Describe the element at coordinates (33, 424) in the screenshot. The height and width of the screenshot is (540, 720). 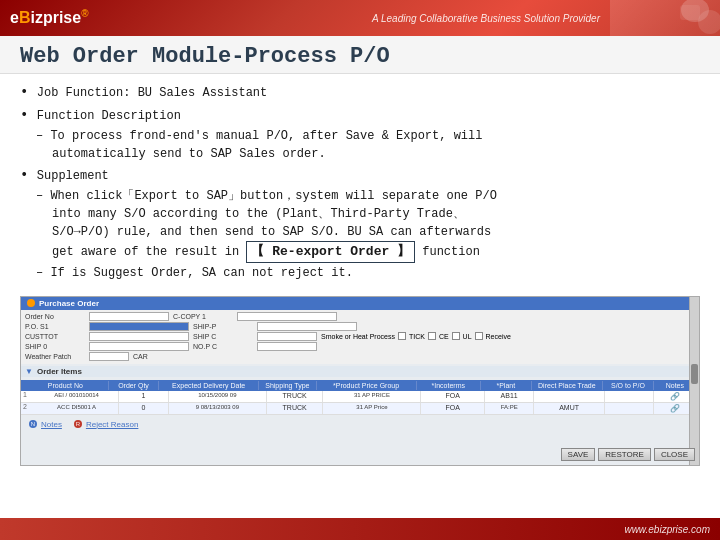
I see `notes-icon: N` at that location.